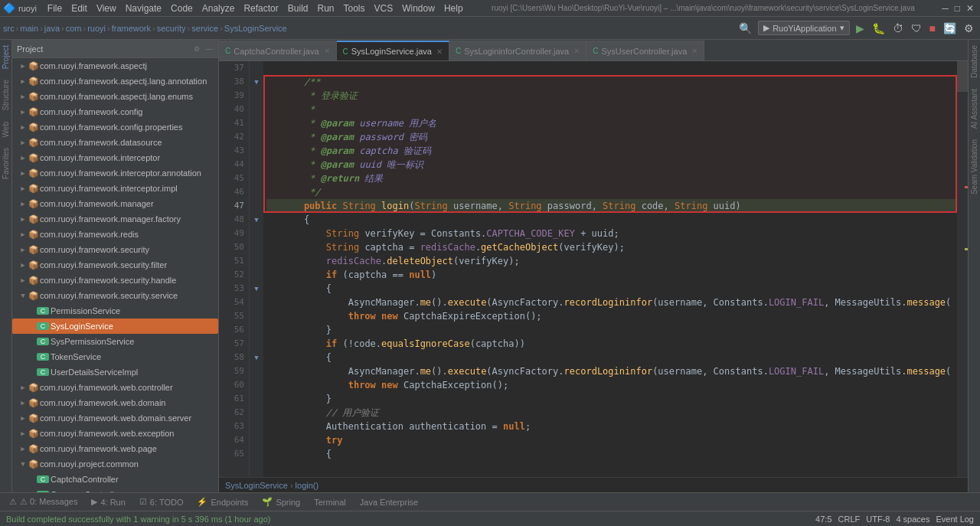  I want to click on menu-refactor: Refactor, so click(260, 8).